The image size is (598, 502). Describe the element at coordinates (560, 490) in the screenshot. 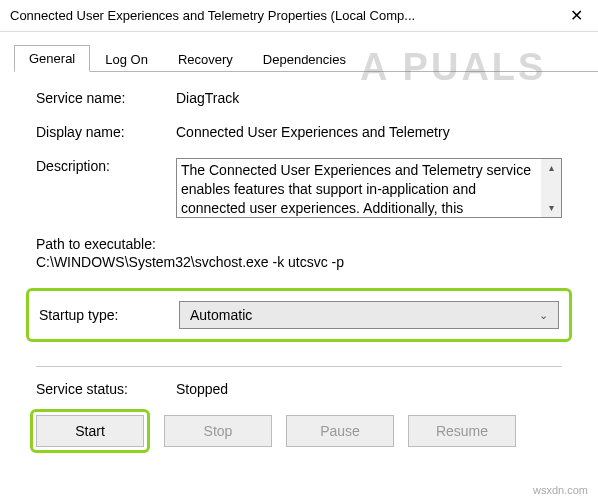

I see `footer-credit: wsxdn.com` at that location.